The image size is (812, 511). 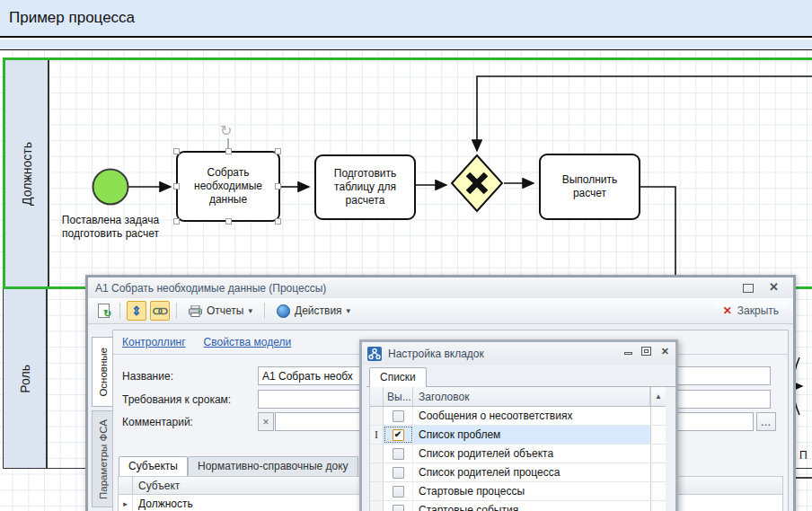 What do you see at coordinates (517, 472) in the screenshot?
I see `table-row: Список родителей процесса` at bounding box center [517, 472].